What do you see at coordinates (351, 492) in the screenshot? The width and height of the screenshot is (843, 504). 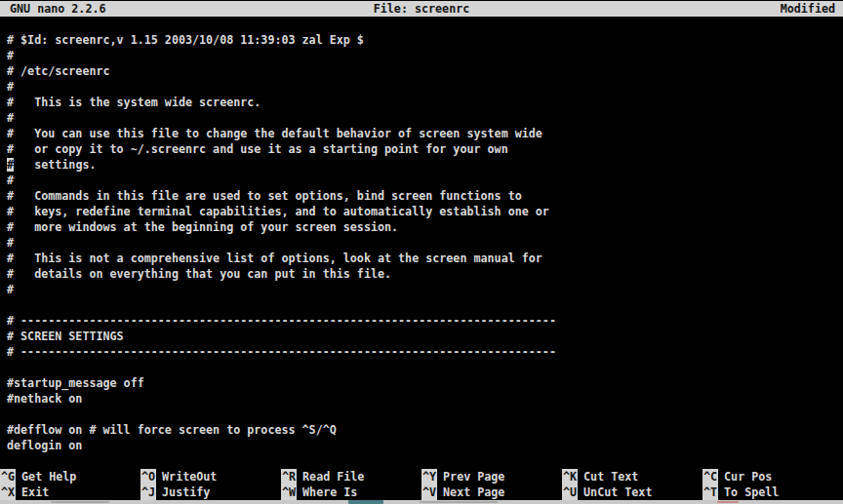 I see `shortcut-where-is: ^WWhere Is` at bounding box center [351, 492].